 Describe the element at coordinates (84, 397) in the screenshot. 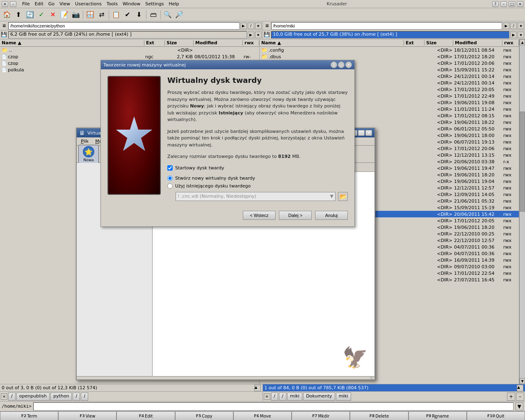

I see `qp-left-slash3: /` at that location.